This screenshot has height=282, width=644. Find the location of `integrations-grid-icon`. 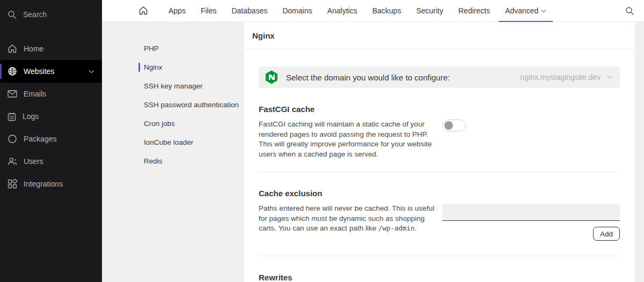

integrations-grid-icon is located at coordinates (12, 184).